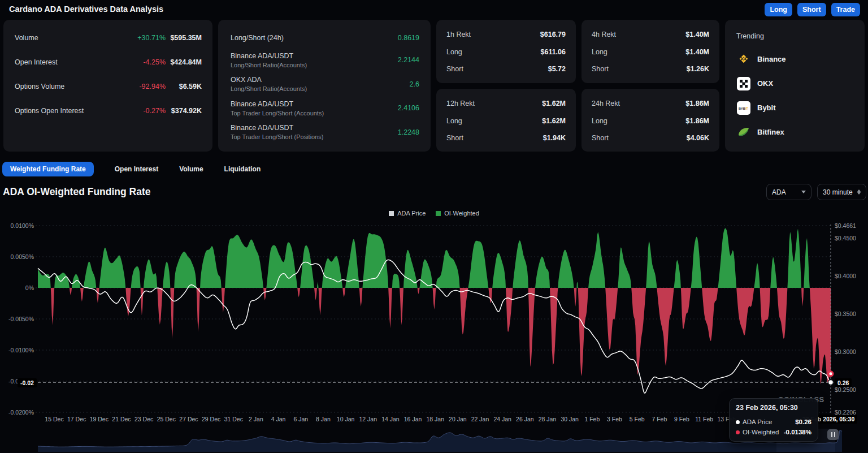  I want to click on x-axis-tick: 17 Dec, so click(77, 419).